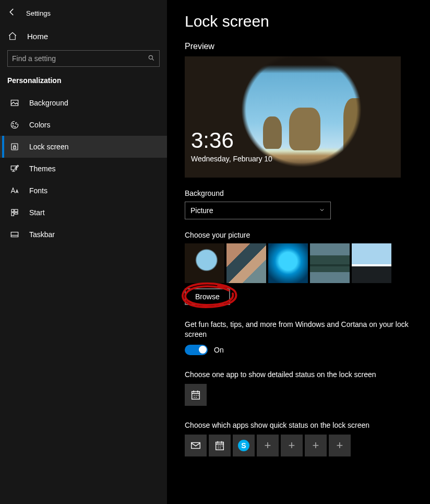  What do you see at coordinates (15, 103) in the screenshot?
I see `picture-icon` at bounding box center [15, 103].